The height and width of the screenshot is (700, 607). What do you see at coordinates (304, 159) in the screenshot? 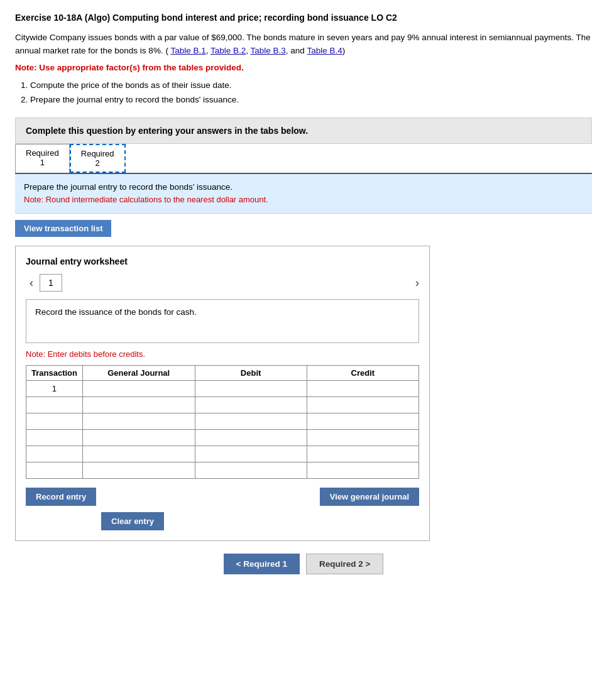
I see `tabs-row: Required 1 Required 2` at bounding box center [304, 159].